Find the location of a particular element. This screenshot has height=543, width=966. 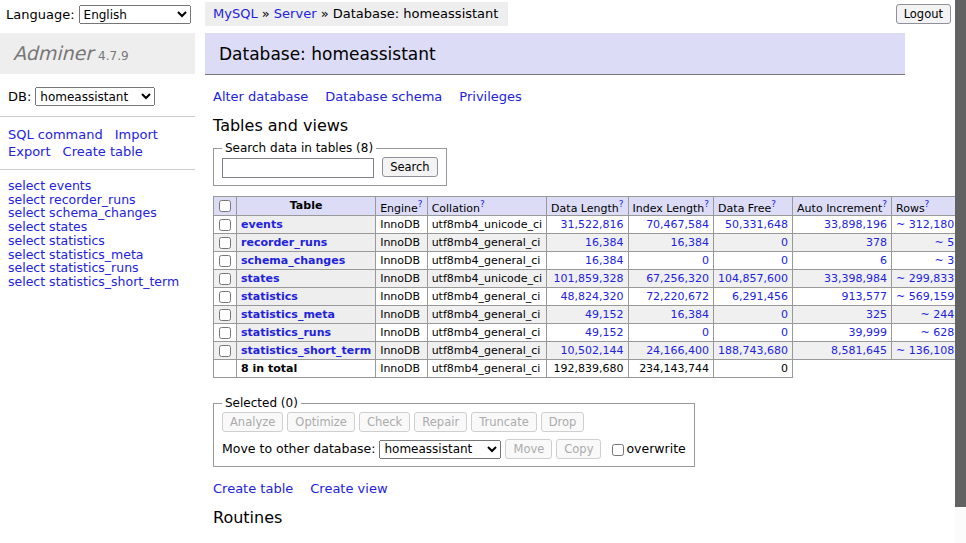

auto-increment-cell: 8,581,645 is located at coordinates (842, 351).